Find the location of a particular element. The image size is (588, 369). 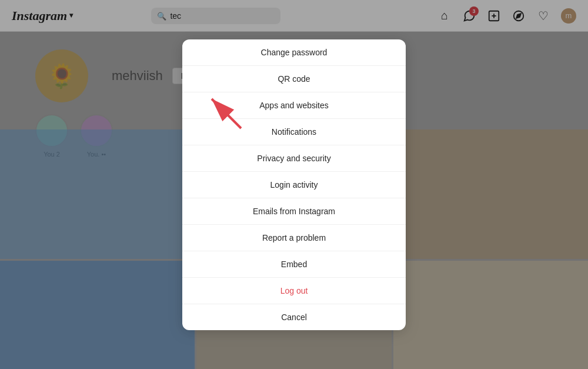

privacy-security-item: Privacy and security is located at coordinates (294, 159).